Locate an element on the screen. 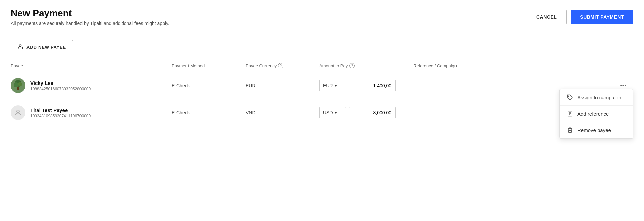  header-actions: CANCEL SUBMIT PAYMENT is located at coordinates (580, 17).